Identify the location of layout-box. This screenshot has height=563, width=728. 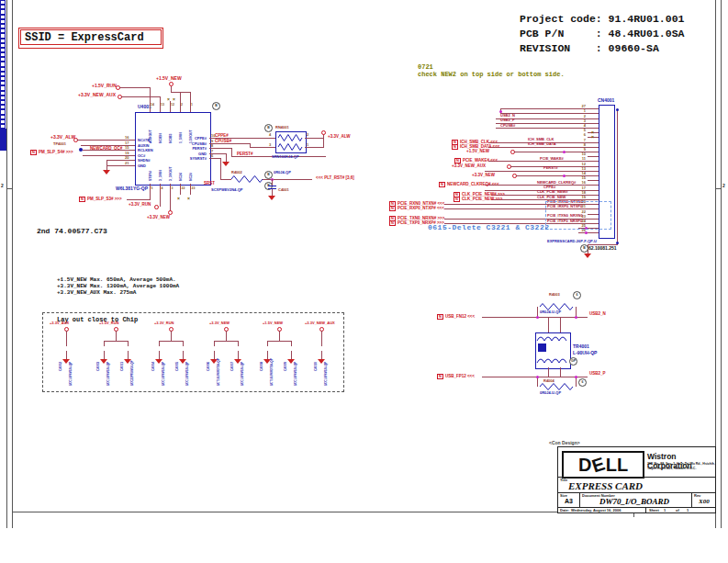
(193, 353).